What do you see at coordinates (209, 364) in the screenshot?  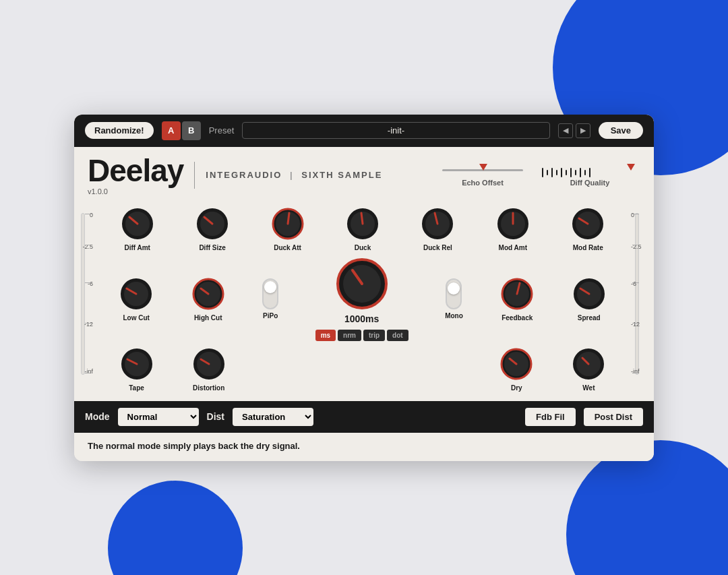 I see `distortion-knob` at bounding box center [209, 364].